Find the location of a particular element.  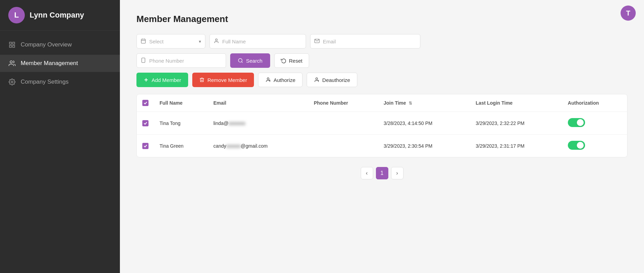

plus-icon is located at coordinates (146, 80).